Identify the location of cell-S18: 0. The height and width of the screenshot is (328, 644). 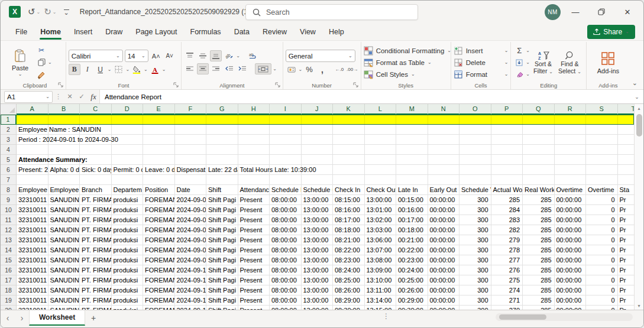
(602, 291).